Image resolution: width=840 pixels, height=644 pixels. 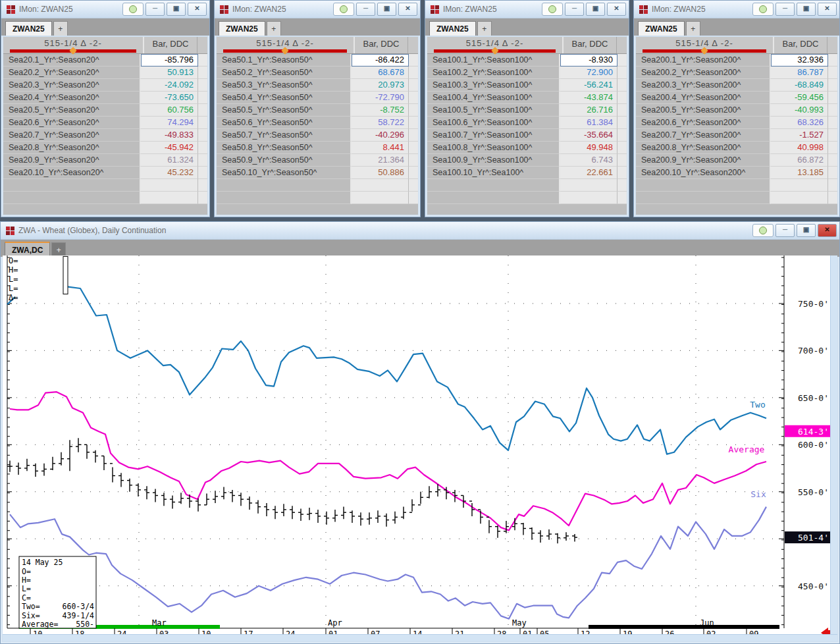 What do you see at coordinates (799, 173) in the screenshot?
I see `row-value-cell: 13.185` at bounding box center [799, 173].